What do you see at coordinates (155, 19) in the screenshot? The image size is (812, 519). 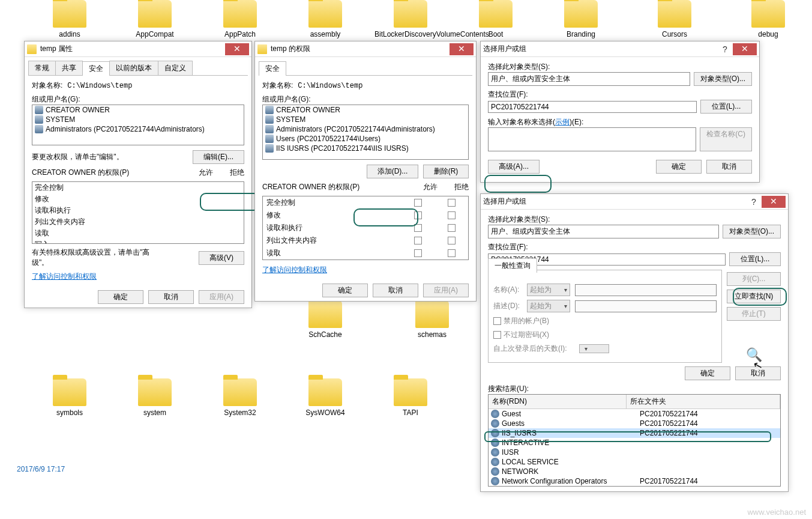 I see `folder-item: AppCompat` at bounding box center [155, 19].